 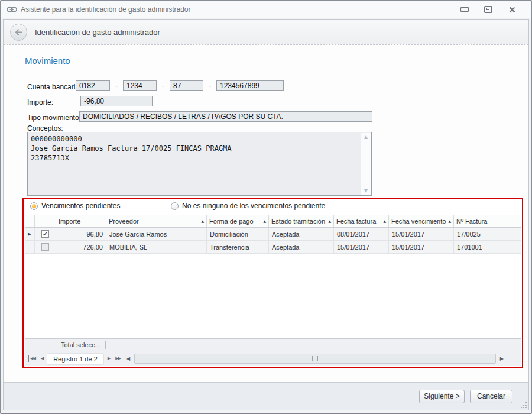 I want to click on record-counter: Registro 1 de 2, so click(x=76, y=359).